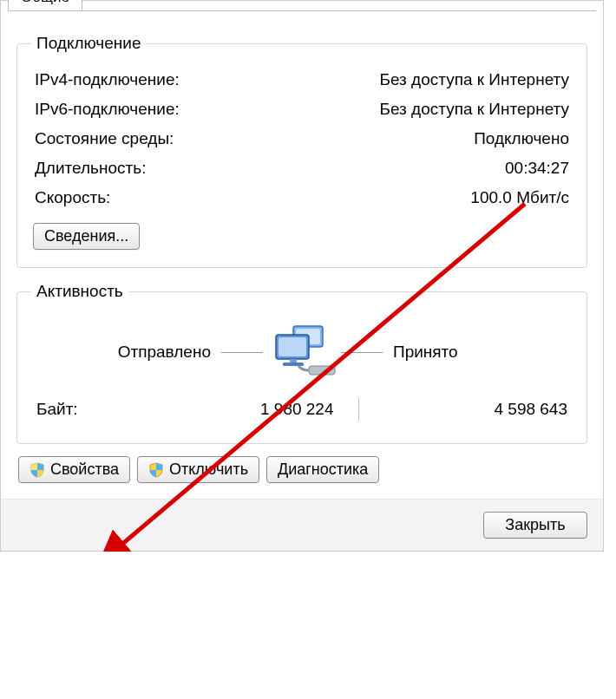 This screenshot has height=699, width=616. I want to click on properties-button: Свойства, so click(75, 470).